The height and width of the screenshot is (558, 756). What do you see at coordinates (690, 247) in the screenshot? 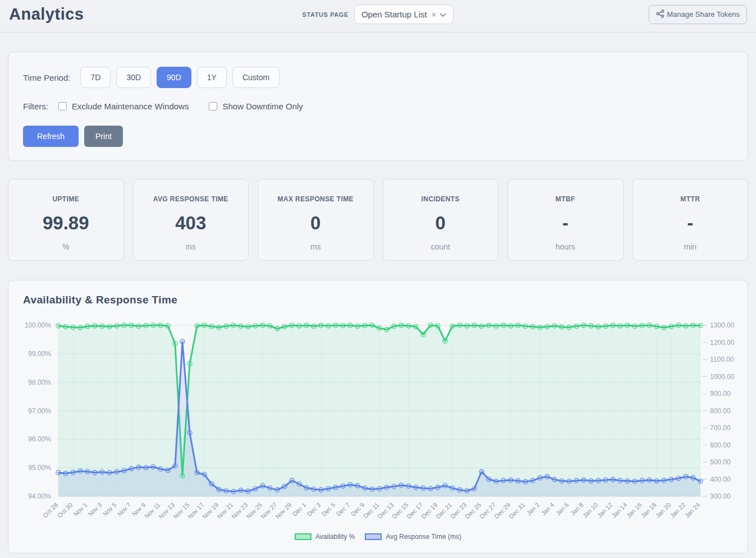
I see `stat-unit: min` at bounding box center [690, 247].